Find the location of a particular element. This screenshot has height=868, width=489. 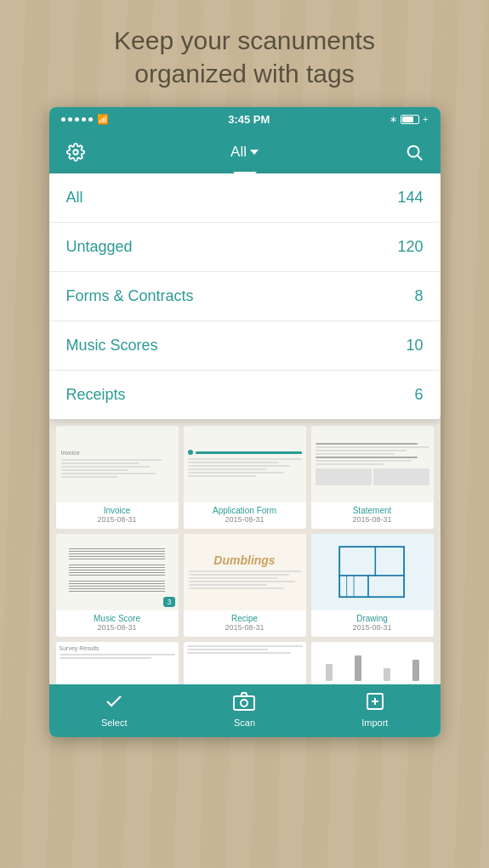

settings-button is located at coordinates (76, 152).